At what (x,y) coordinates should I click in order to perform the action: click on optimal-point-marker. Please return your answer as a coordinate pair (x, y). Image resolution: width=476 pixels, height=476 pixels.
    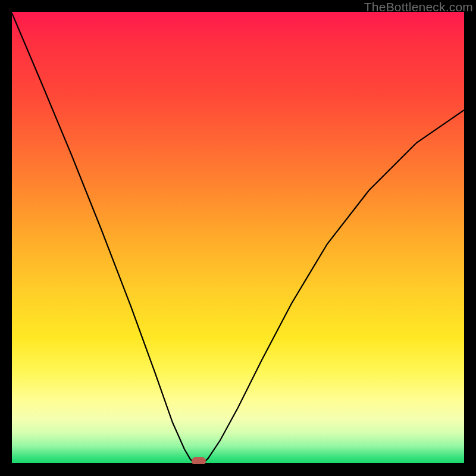
    Looking at the image, I should click on (199, 461).